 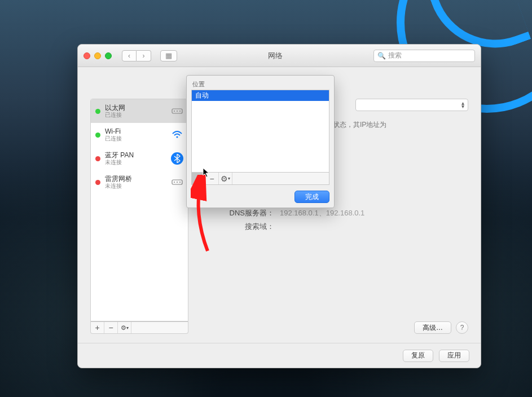 What do you see at coordinates (129, 56) in the screenshot?
I see `back-button: ‹` at bounding box center [129, 56].